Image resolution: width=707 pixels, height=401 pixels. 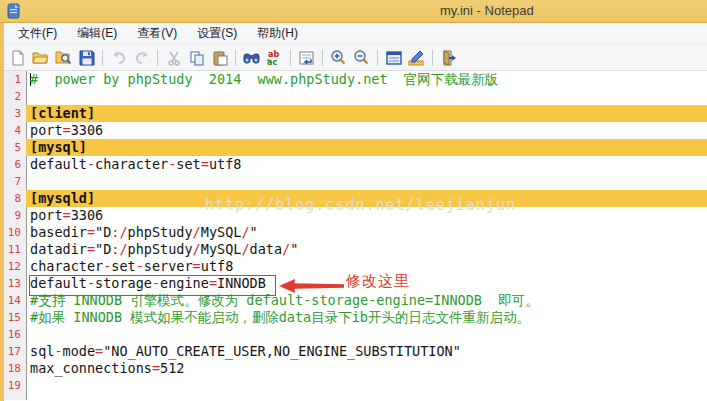 What do you see at coordinates (354, 58) in the screenshot?
I see `toolbar: abac` at bounding box center [354, 58].